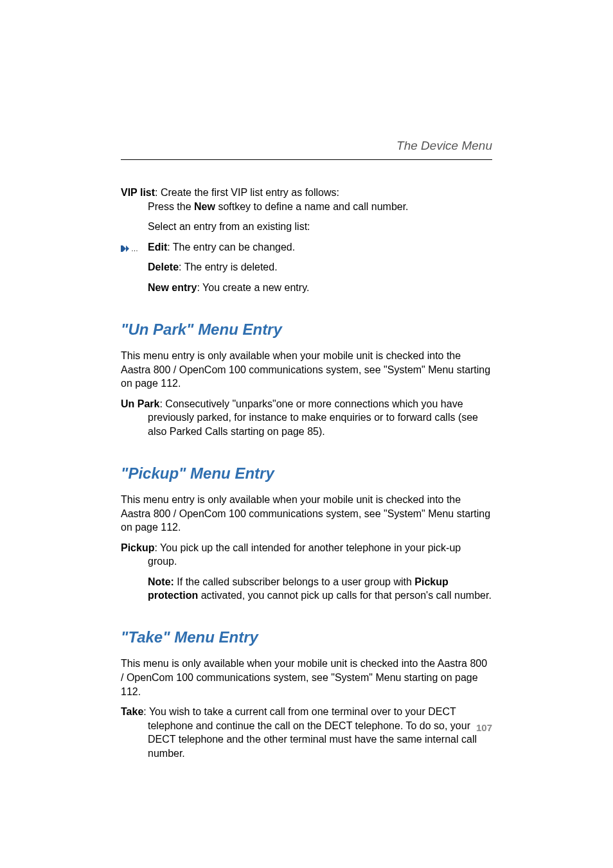 The width and height of the screenshot is (613, 868). Describe the element at coordinates (140, 403) in the screenshot. I see `unpark-label: Un Park` at that location.